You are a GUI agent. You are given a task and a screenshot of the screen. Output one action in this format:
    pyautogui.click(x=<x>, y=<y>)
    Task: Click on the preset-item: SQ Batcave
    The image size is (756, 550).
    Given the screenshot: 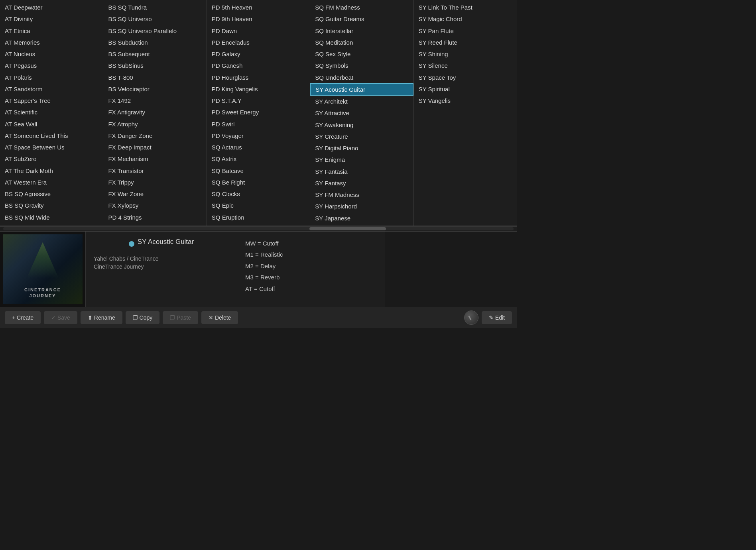 What is the action you would take?
    pyautogui.click(x=258, y=171)
    